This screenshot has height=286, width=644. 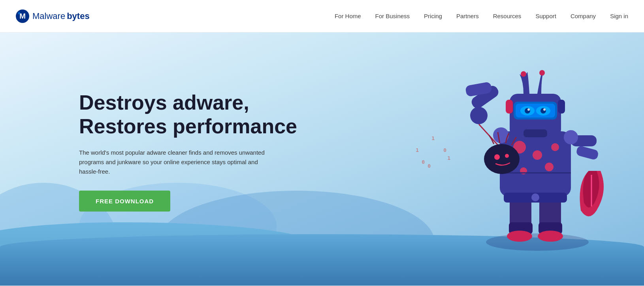 I want to click on hero-subtitle: The world's most popular adware cleaner …, so click(x=174, y=162).